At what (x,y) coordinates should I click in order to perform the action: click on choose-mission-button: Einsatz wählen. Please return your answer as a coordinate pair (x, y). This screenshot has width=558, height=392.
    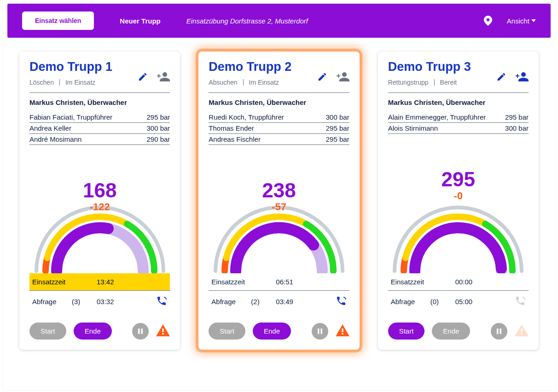
    Looking at the image, I should click on (58, 21).